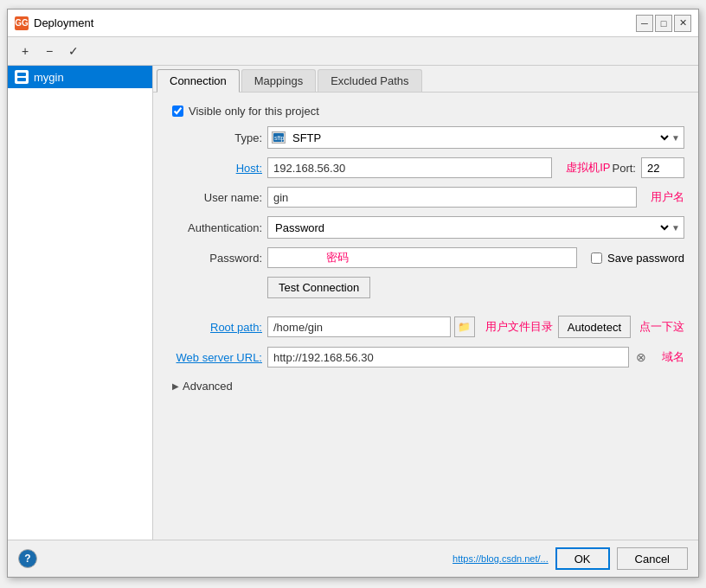  I want to click on ok-button: OK, so click(583, 559).